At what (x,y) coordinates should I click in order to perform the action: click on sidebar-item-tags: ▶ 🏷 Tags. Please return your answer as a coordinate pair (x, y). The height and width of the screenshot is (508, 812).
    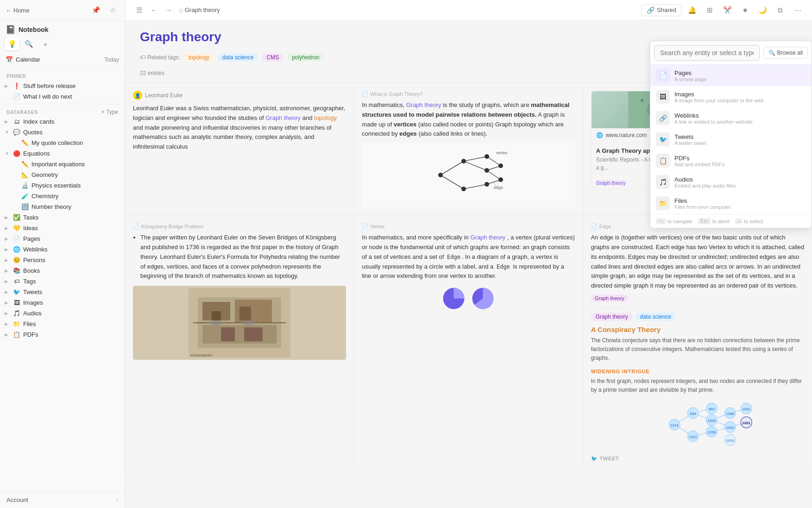
    Looking at the image, I should click on (62, 282).